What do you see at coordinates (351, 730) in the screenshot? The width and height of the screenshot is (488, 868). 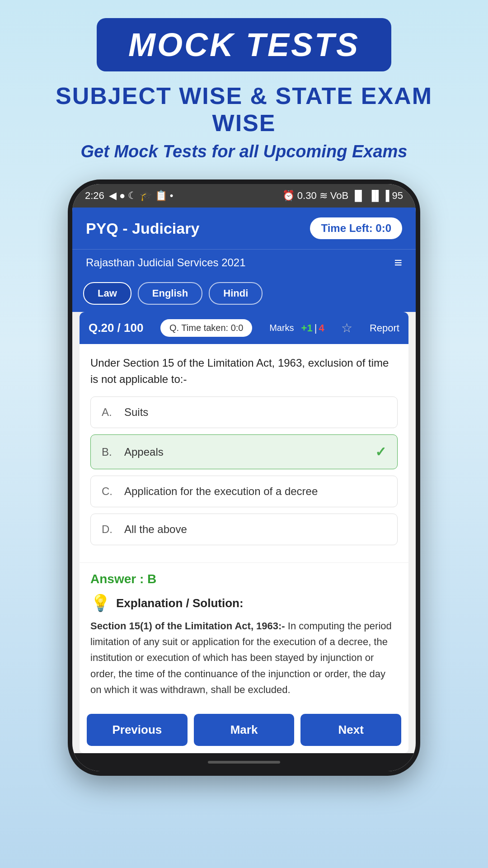 I see `next-button: Next` at bounding box center [351, 730].